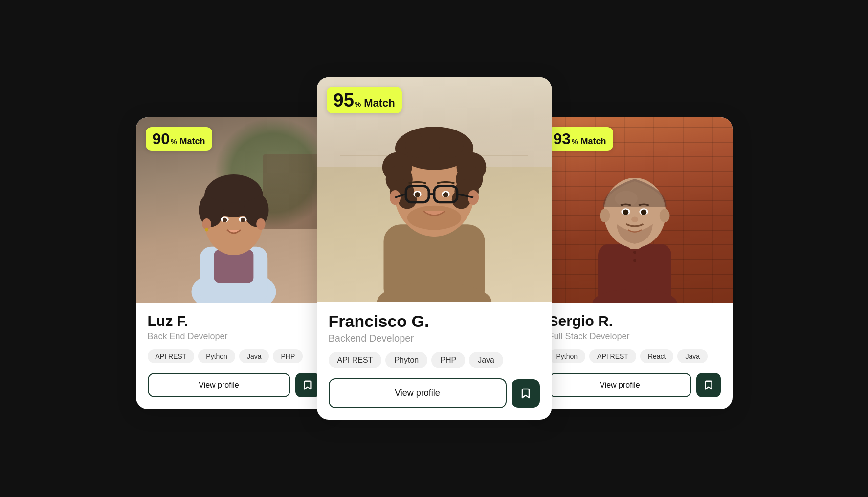 This screenshot has height=497, width=868. I want to click on card-sergio: 93 % Match Sergio R. Full Stack Develope…, so click(635, 263).